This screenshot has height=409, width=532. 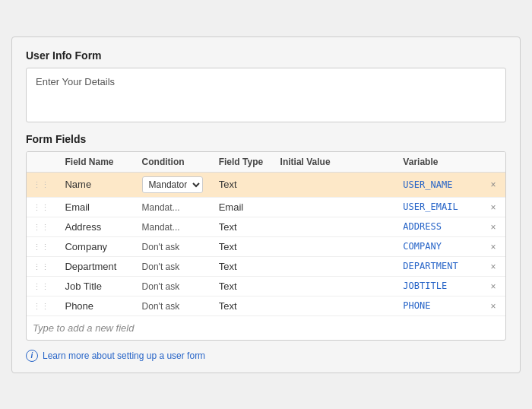 I want to click on table-row: ⋮⋮DepartmentDon't askTextDEPARTMENT×, so click(x=266, y=266).